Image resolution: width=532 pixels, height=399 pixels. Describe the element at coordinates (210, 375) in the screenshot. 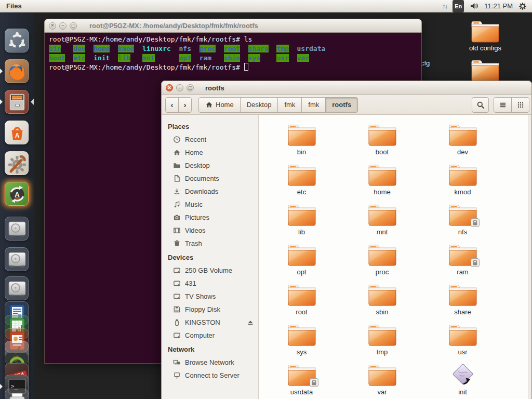

I see `sidebar-item-connect-to-server: Connect to Server` at that location.